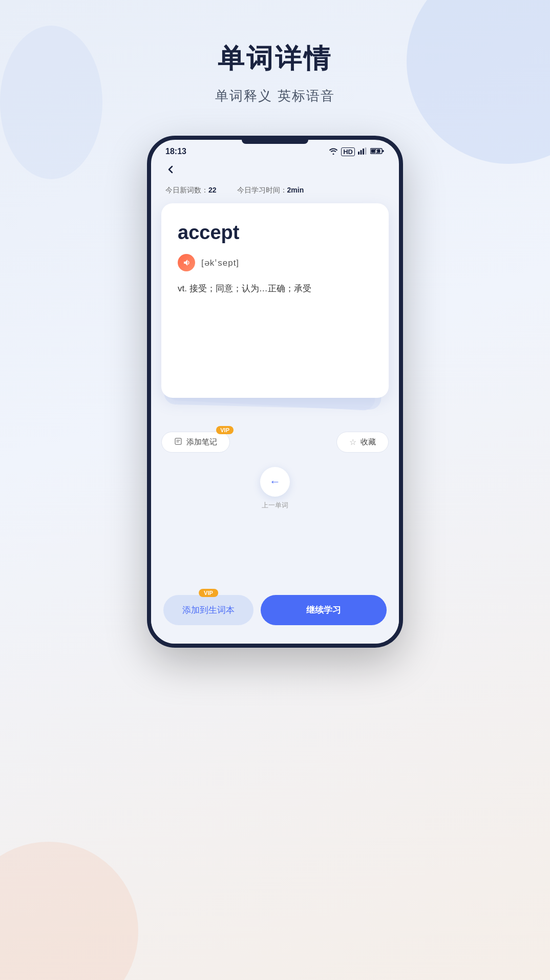 This screenshot has width=550, height=980. What do you see at coordinates (196, 442) in the screenshot?
I see `add-note-button: 添加笔记 VIP` at bounding box center [196, 442].